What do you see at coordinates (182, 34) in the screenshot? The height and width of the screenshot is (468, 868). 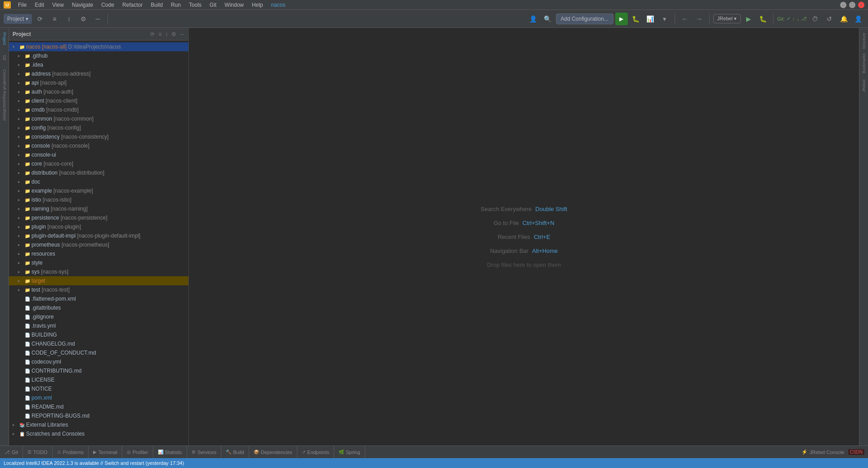 I see `panel-close-icon: ─` at bounding box center [182, 34].